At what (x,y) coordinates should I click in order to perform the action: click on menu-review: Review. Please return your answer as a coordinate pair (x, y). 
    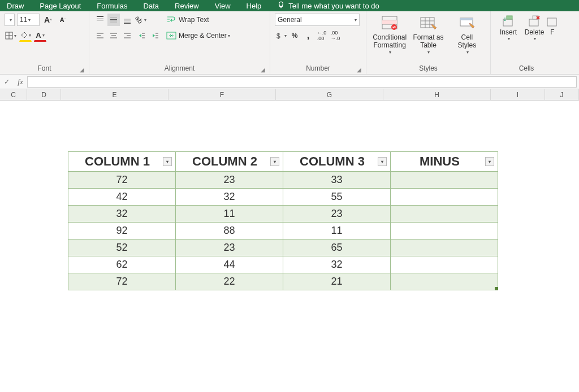
    Looking at the image, I should click on (187, 6).